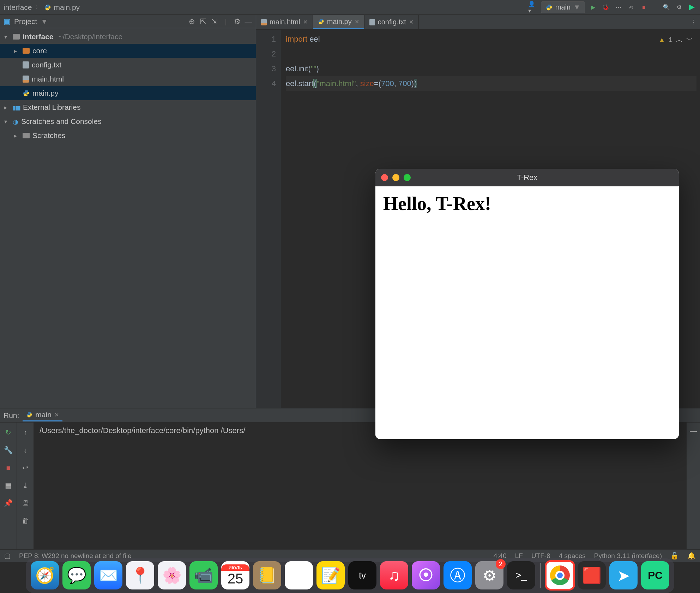 The width and height of the screenshot is (700, 593). Describe the element at coordinates (592, 575) in the screenshot. I see `dock-app-figma: 🟥` at that location.